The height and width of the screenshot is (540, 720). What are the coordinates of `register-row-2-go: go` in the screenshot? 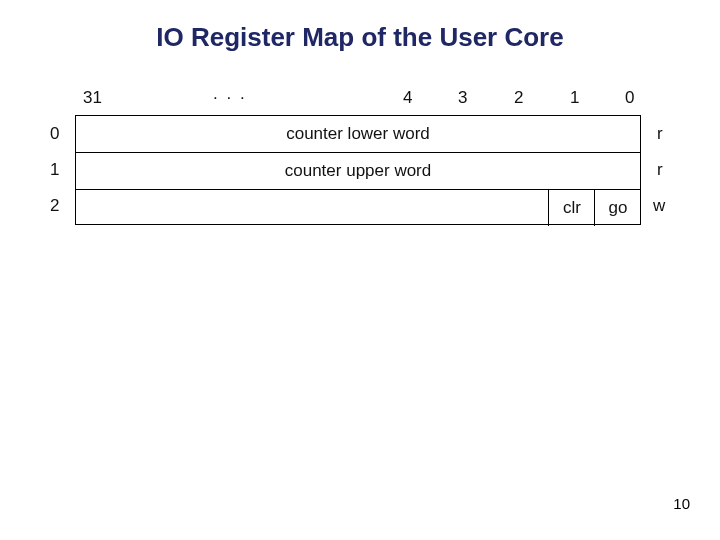 It's located at (618, 208).